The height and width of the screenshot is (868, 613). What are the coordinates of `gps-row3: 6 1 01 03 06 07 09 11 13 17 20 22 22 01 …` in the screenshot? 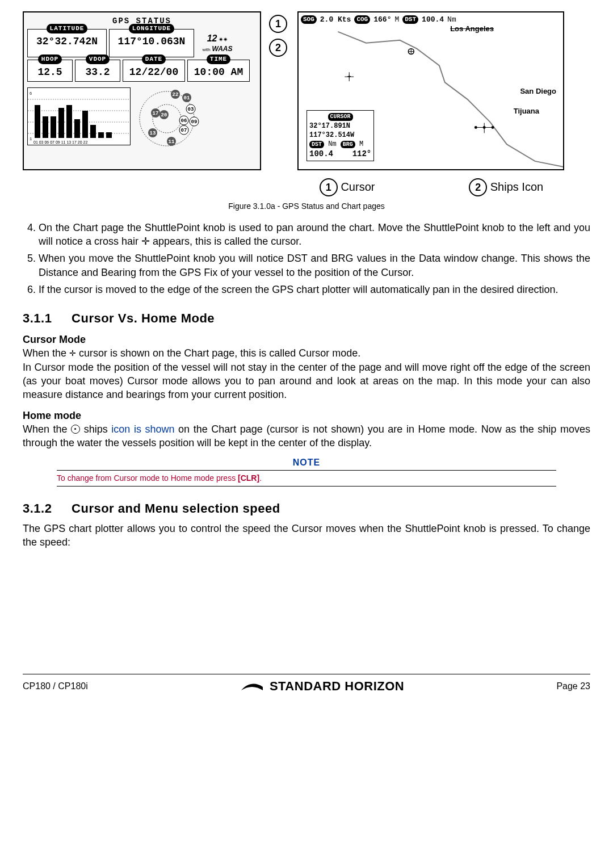 It's located at (142, 120).